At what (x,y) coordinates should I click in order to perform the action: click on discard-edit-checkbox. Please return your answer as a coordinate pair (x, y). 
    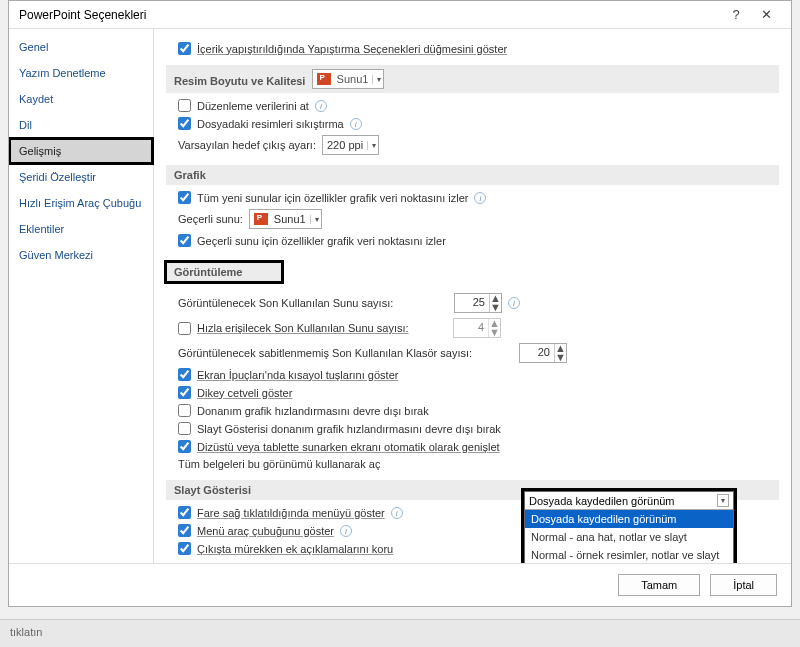
    Looking at the image, I should click on (184, 106).